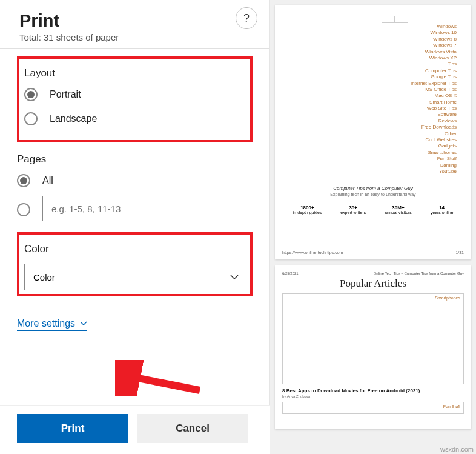 Image resolution: width=476 pixels, height=454 pixels. I want to click on preview-subtag: Explaining tech in an easy-to-understand…, so click(373, 194).